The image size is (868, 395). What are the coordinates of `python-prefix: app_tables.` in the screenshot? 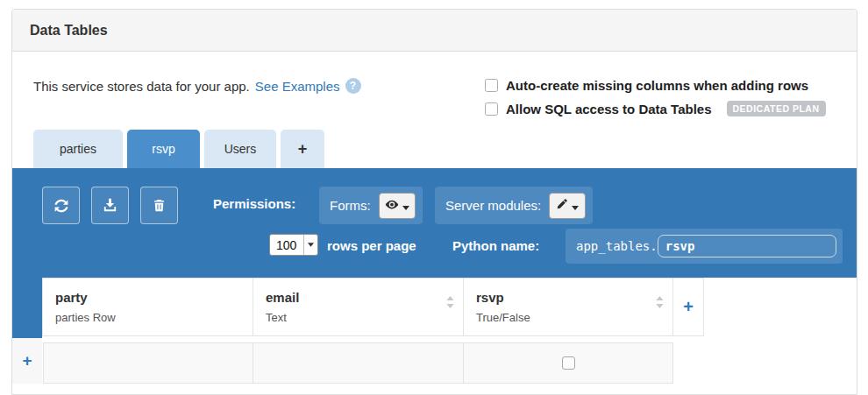 It's located at (617, 246).